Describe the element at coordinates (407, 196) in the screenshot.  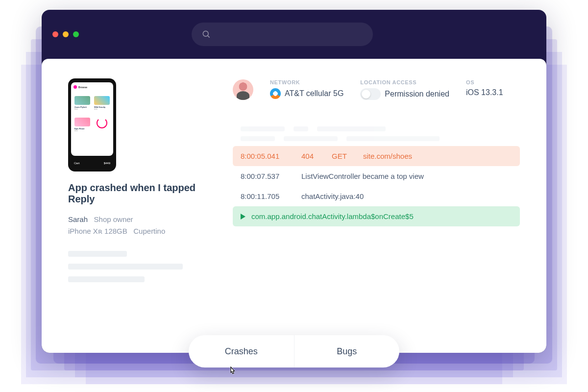
I see `log-msg: chatActivity.java:40` at that location.